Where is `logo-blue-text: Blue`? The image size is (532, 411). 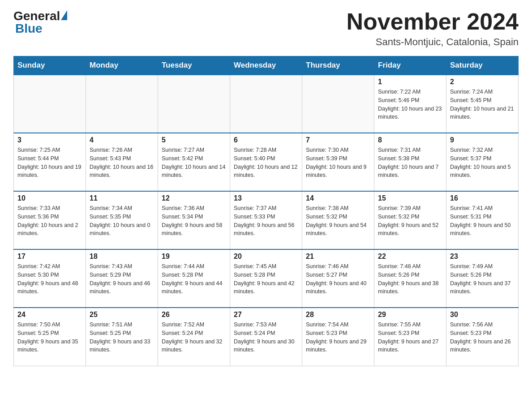
logo-blue-text: Blue is located at coordinates (29, 29).